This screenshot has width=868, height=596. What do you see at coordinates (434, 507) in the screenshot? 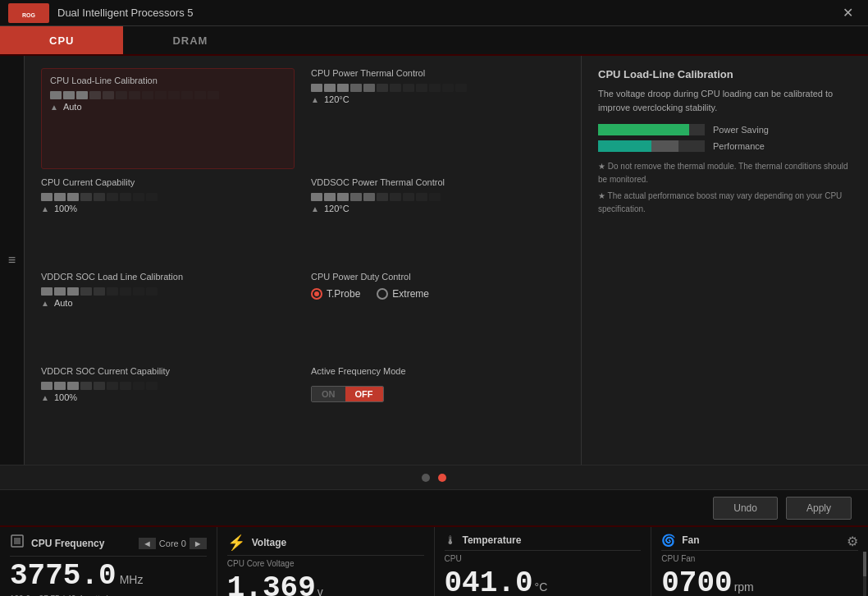
I see `footer-buttons: Undo Apply` at bounding box center [434, 507].